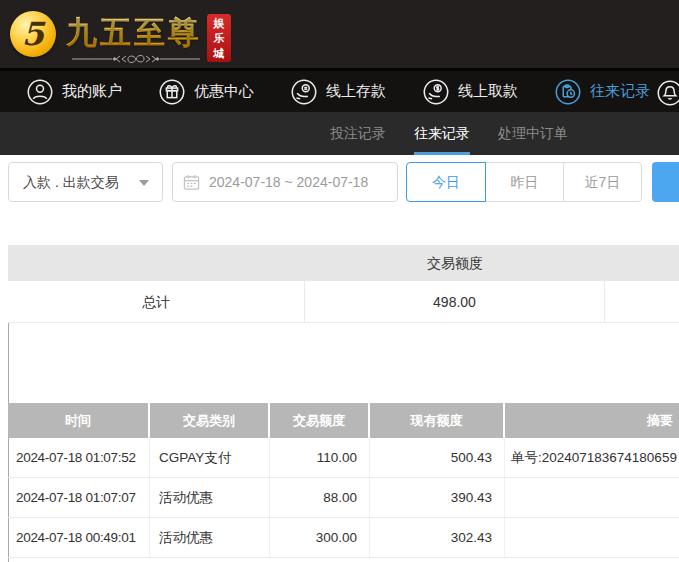  I want to click on col-header-memo: 摘要, so click(592, 420).